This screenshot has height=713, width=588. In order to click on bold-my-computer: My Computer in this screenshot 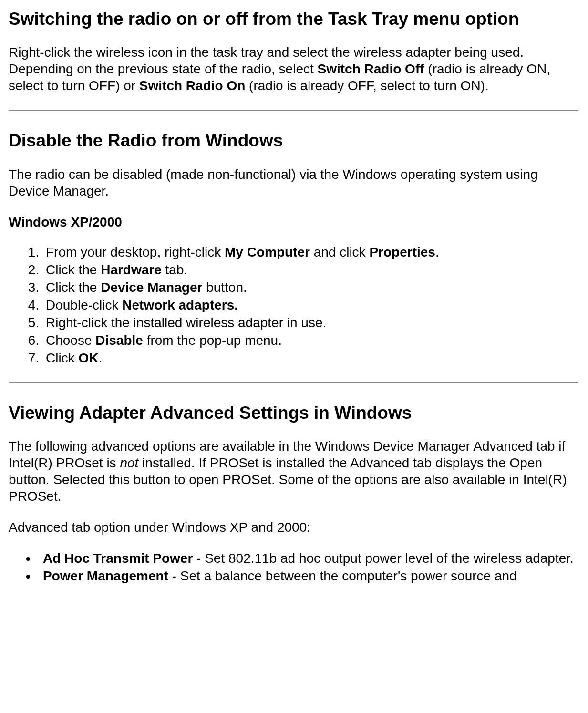, I will do `click(267, 252)`.